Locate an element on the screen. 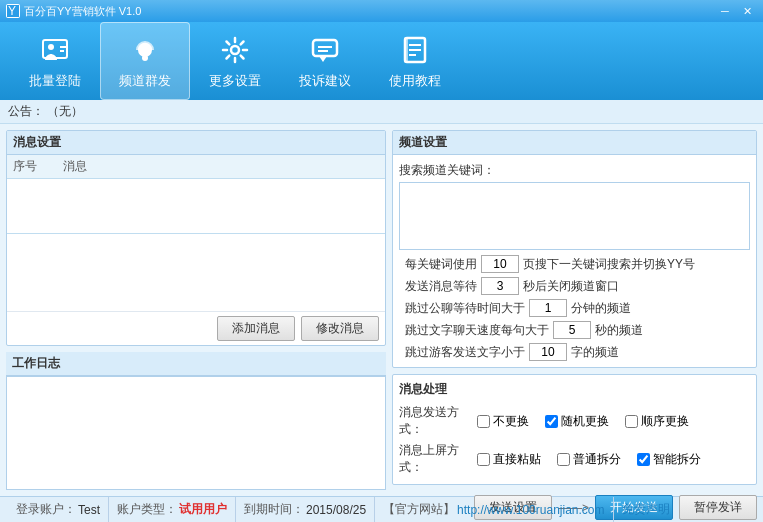 Image resolution: width=763 pixels, height=522 pixels. direct-paste-label: 直接粘贴 is located at coordinates (517, 460).